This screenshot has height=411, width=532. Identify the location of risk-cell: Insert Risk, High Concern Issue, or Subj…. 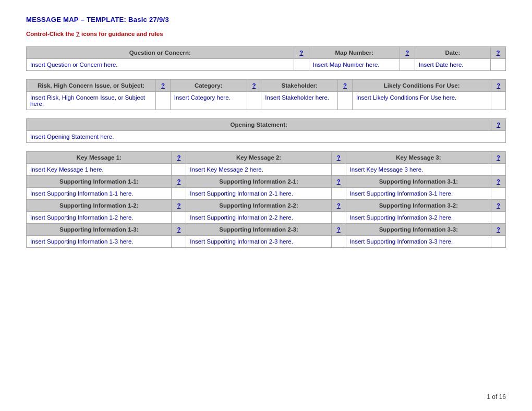
(91, 101).